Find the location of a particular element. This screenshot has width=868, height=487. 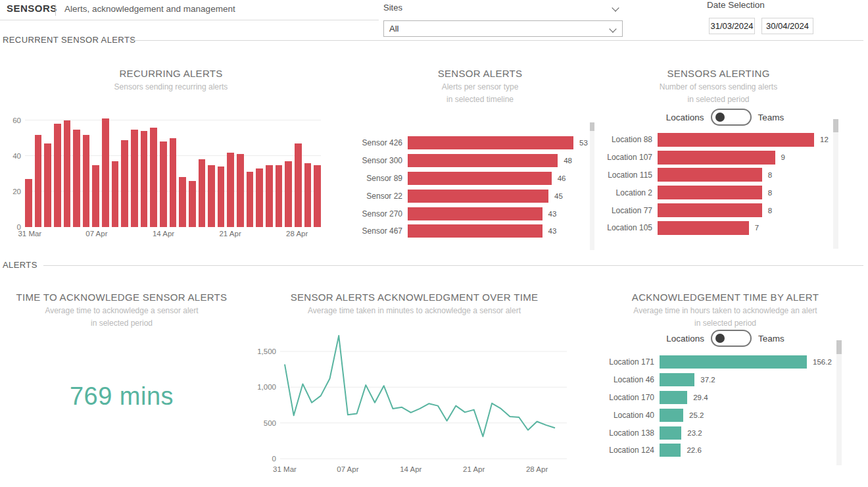

y-tick-label: 20 is located at coordinates (17, 192).